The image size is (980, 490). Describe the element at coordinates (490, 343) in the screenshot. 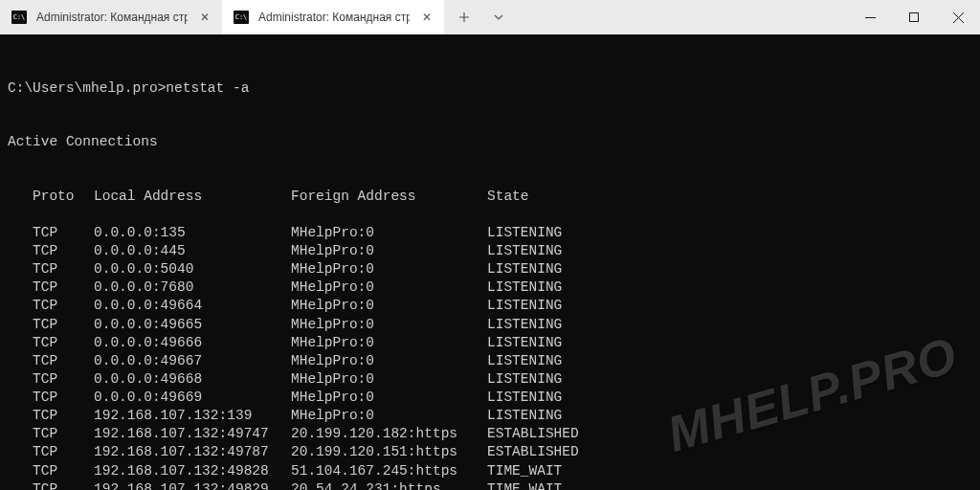

I see `table-row: TCP0.0.0.0:49666MHelpPro:0LISTENING` at that location.